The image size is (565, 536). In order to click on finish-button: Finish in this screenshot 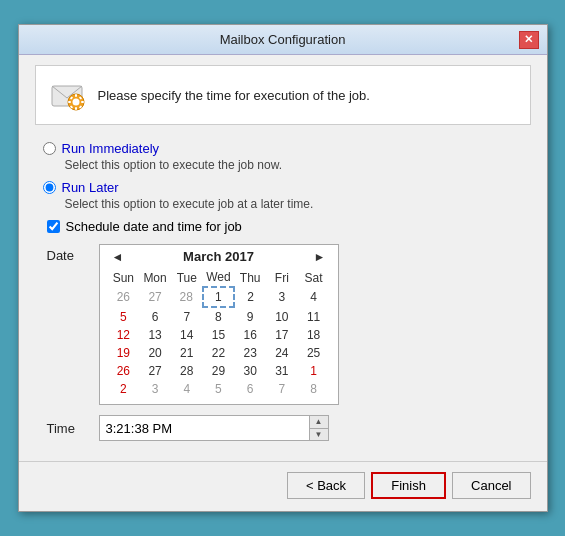, I will do `click(408, 486)`.